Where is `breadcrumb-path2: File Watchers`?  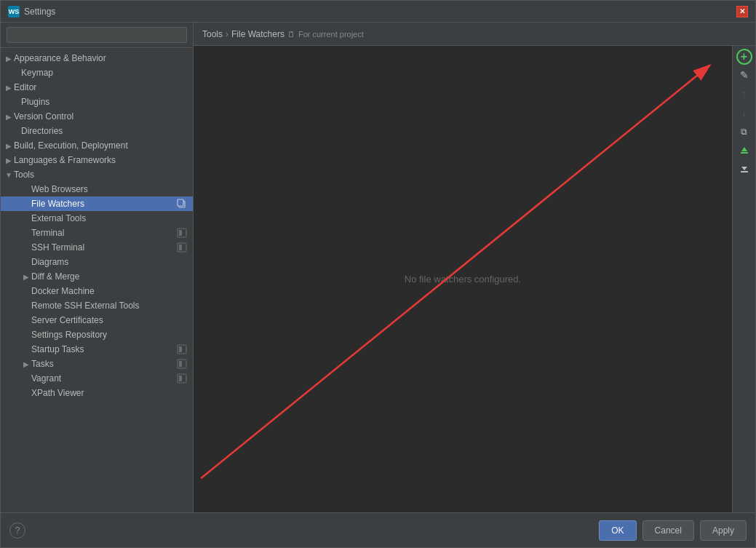 breadcrumb-path2: File Watchers is located at coordinates (258, 34).